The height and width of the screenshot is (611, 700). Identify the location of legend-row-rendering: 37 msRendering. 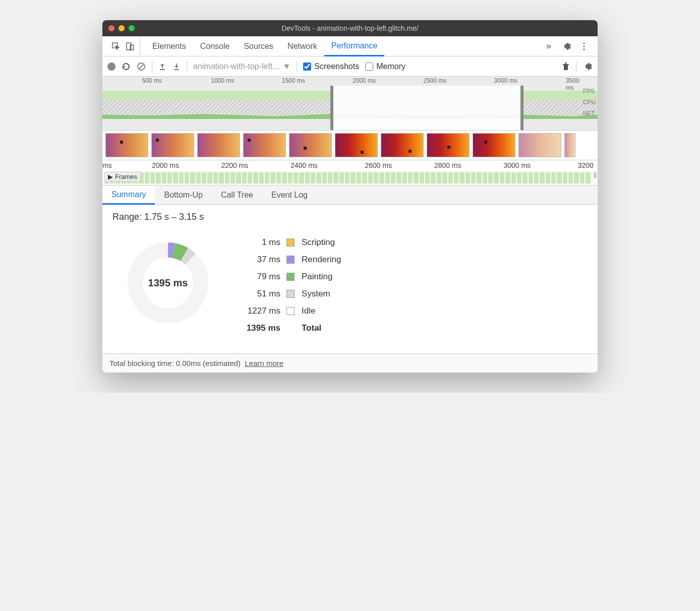
(293, 260).